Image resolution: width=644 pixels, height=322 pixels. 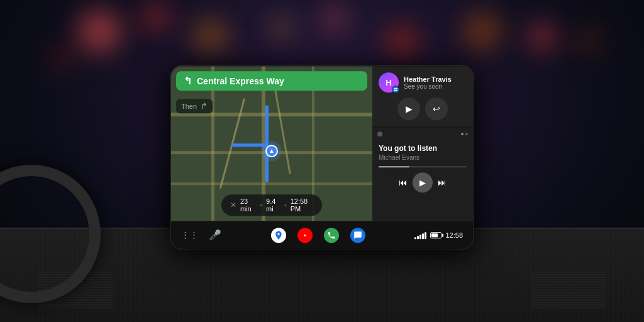 What do you see at coordinates (423, 143) in the screenshot?
I see `right-panel: H Heather Travis See you soon ▶` at bounding box center [423, 143].